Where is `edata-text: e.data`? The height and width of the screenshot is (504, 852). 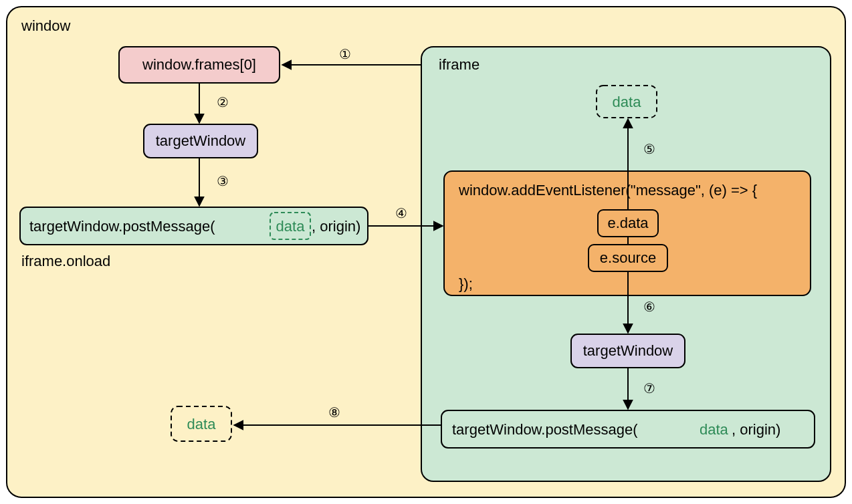
edata-text: e.data is located at coordinates (628, 223).